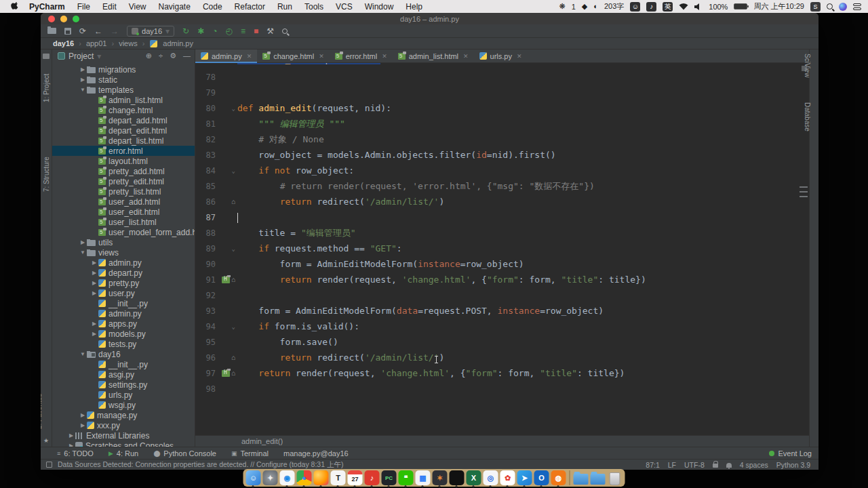 The width and height of the screenshot is (868, 488). What do you see at coordinates (115, 31) in the screenshot?
I see `forward-icon: →` at bounding box center [115, 31].